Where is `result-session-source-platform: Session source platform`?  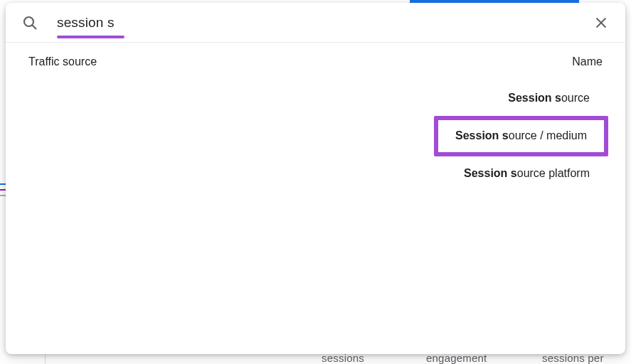 result-session-source-platform: Session source platform is located at coordinates (526, 173).